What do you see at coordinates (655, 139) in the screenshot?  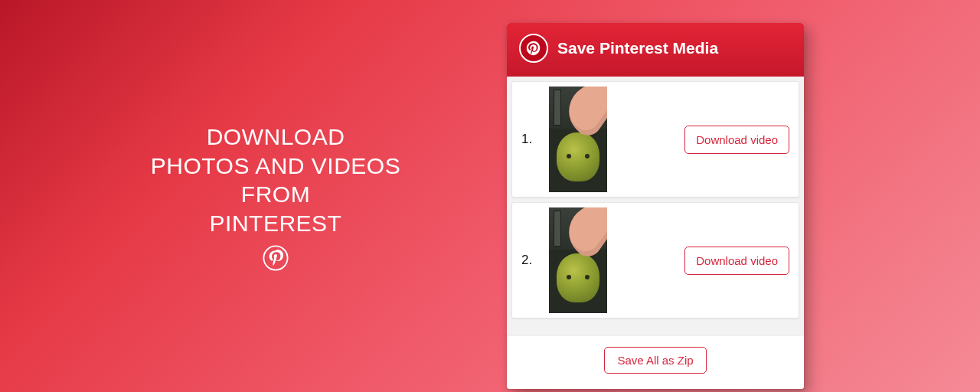 I see `list-item: 1. Download video` at bounding box center [655, 139].